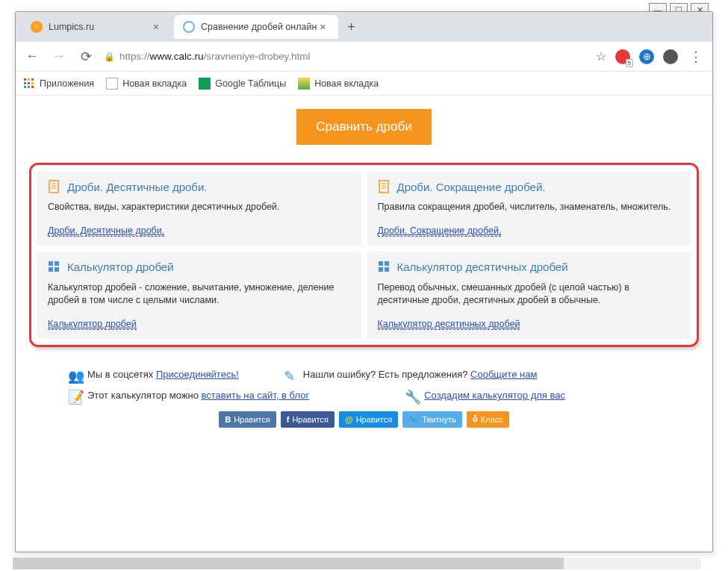  I want to click on fb-button: f Нравится, so click(308, 419).